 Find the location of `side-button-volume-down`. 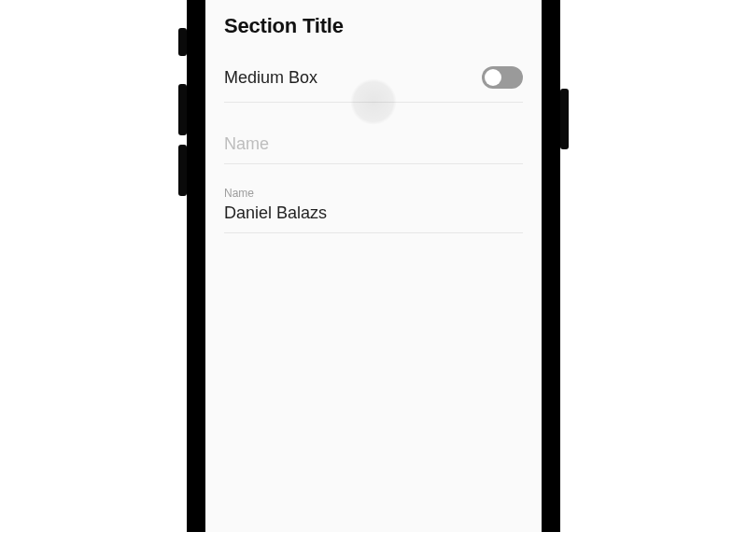

side-button-volume-down is located at coordinates (183, 170).